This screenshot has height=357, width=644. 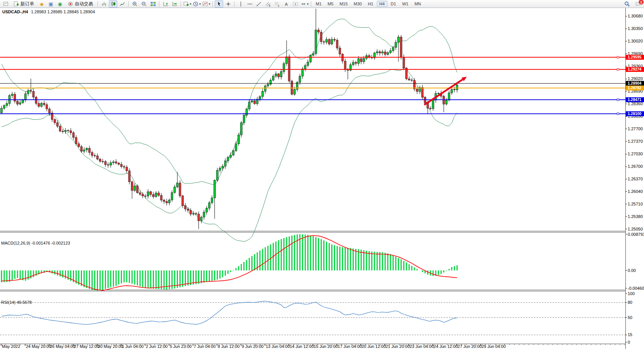 I want to click on svg-text: T, so click(x=295, y=4).